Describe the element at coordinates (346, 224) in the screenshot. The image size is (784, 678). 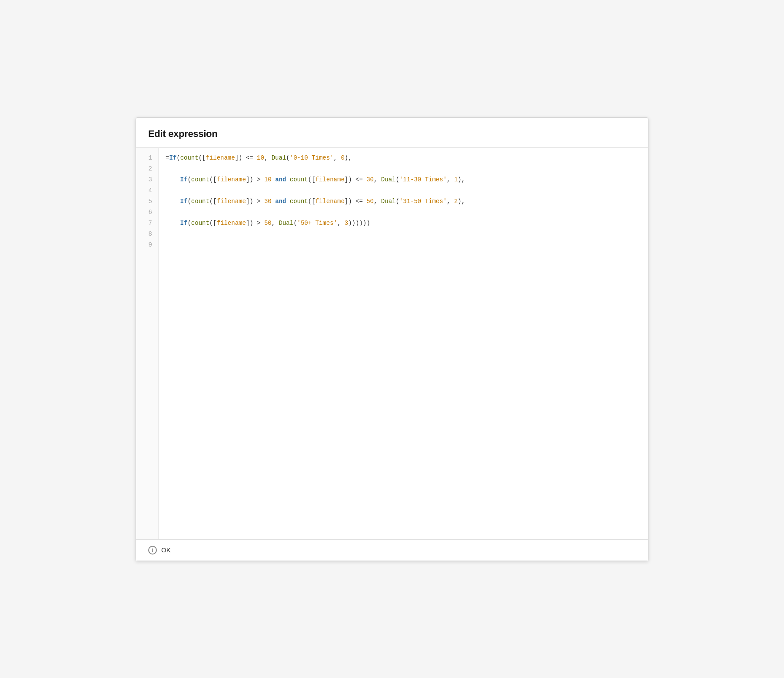
I see `number-token: 3` at that location.